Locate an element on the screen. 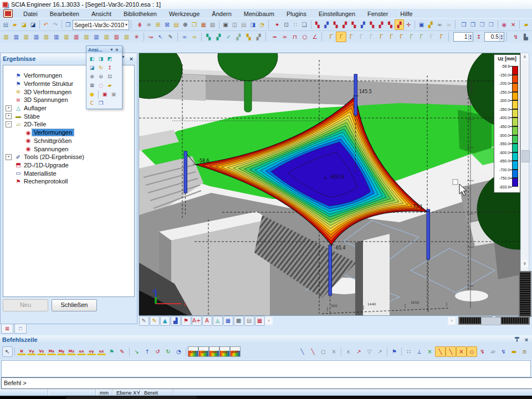  close-icon: × is located at coordinates (131, 59).